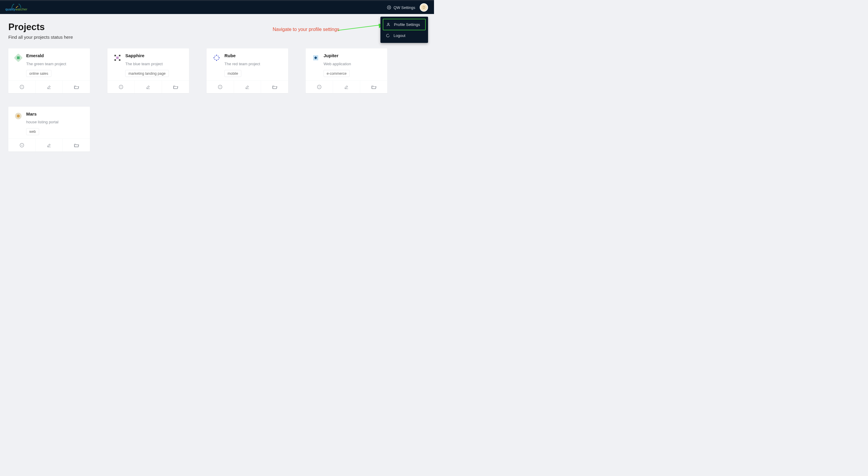  I want to click on project-description: The red team project, so click(253, 64).